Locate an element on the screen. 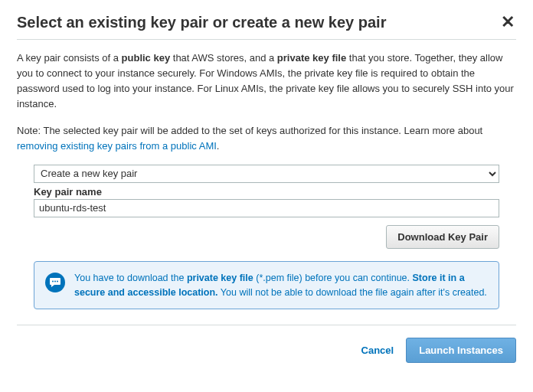 Image resolution: width=533 pixels, height=392 pixels. chat-bubble-icon is located at coordinates (55, 283).